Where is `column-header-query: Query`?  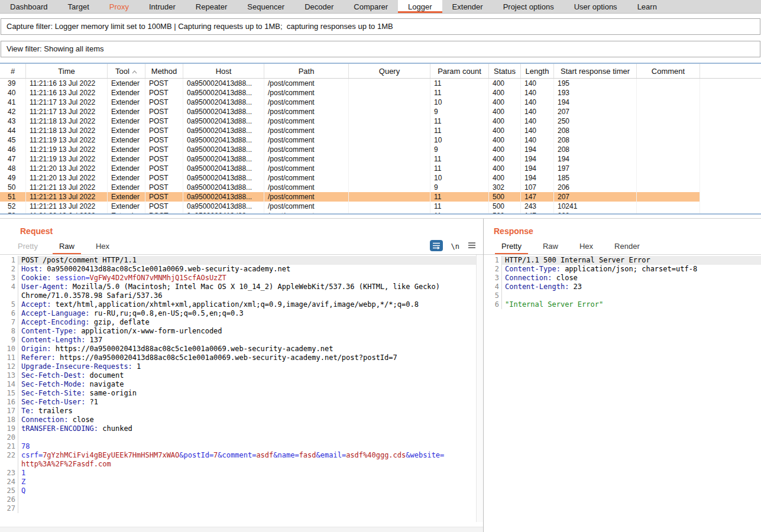
column-header-query: Query is located at coordinates (390, 71).